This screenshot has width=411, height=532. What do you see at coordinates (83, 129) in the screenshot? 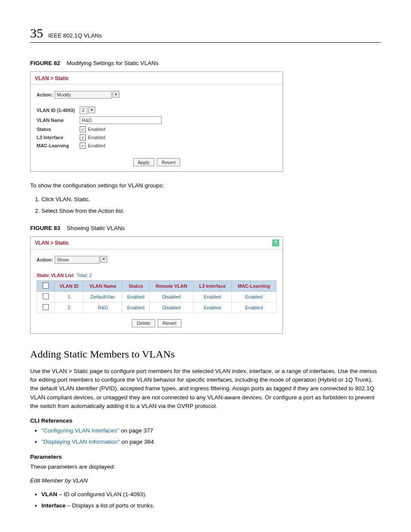
I see `status-checkbox: ✓` at bounding box center [83, 129].